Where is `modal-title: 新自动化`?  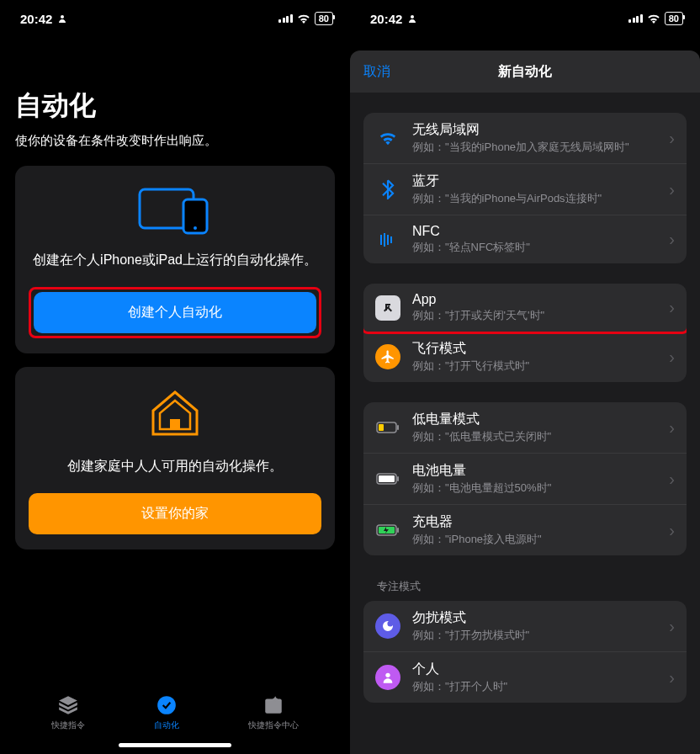 modal-title: 新自动化 is located at coordinates (525, 72).